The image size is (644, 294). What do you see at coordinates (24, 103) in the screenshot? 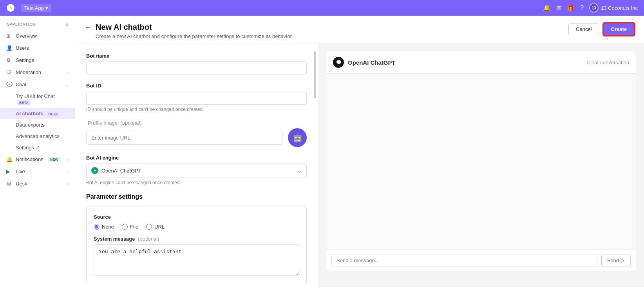
I see `beta-badge: BETA` at bounding box center [24, 103].